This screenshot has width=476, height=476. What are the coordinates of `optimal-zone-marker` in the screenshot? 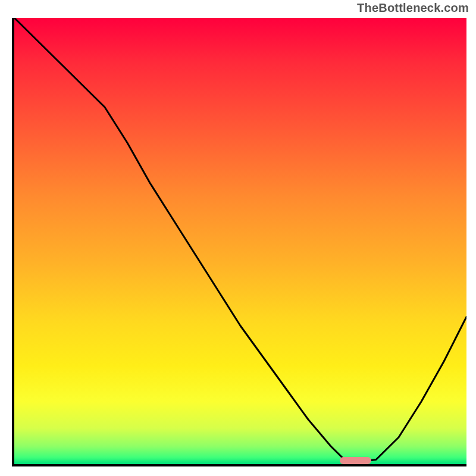 It's located at (356, 461).